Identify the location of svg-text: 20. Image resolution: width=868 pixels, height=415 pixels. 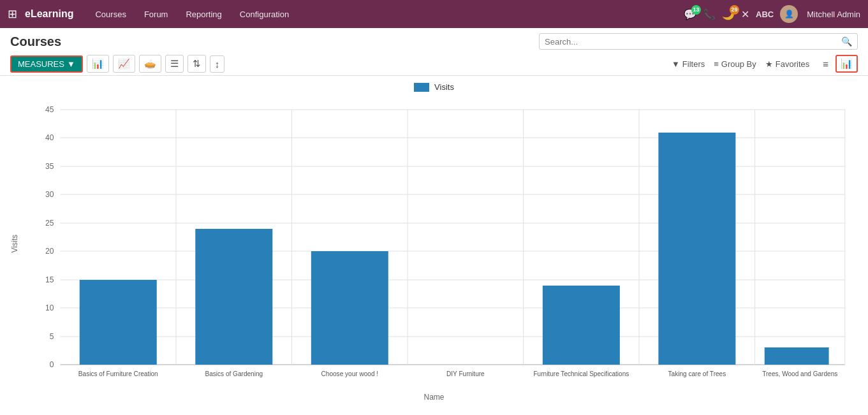
(50, 251).